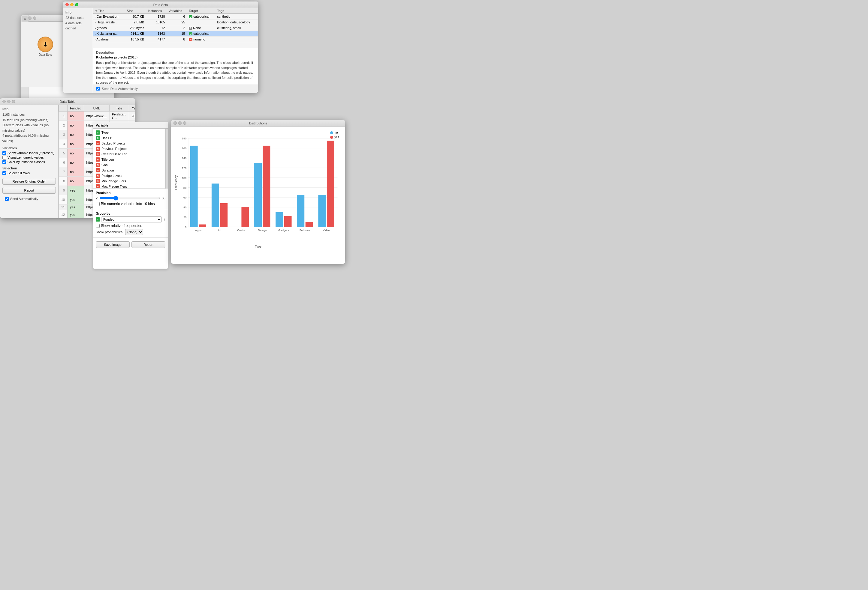 The width and height of the screenshot is (868, 590). I want to click on ds-col-variables: 6, so click(177, 16).